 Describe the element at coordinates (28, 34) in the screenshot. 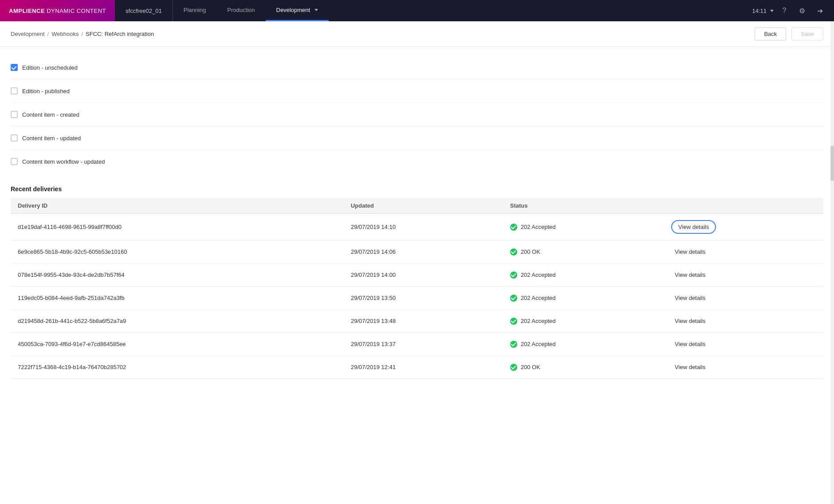

I see `breadcrumb-development: Development` at that location.